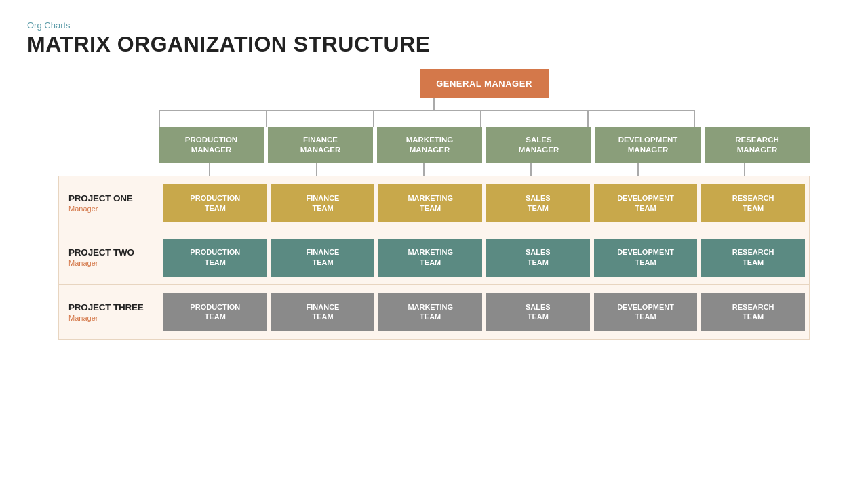 This screenshot has height=488, width=868. I want to click on team-p1-sales: SALESTEAM, so click(538, 203).